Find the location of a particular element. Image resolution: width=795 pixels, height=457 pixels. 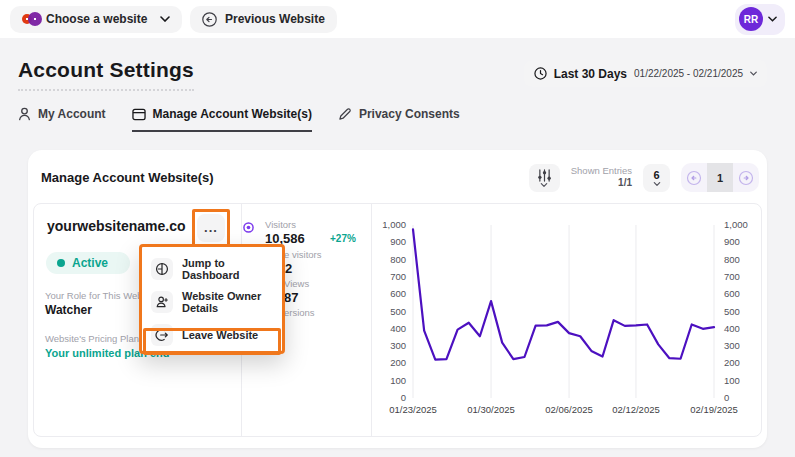

svg-text: 01/23/2025 is located at coordinates (413, 410).